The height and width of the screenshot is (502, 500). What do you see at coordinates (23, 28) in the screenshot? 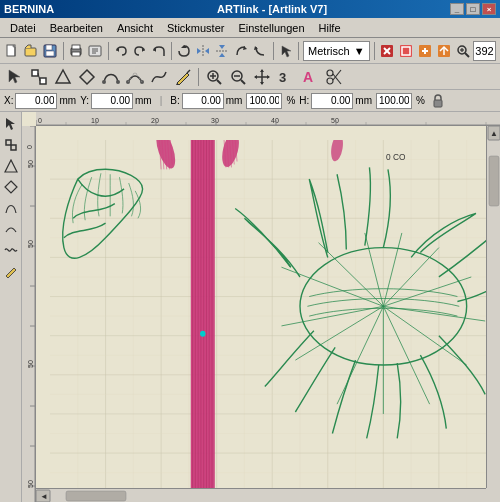
I see `menu-datei: Datei` at bounding box center [23, 28].